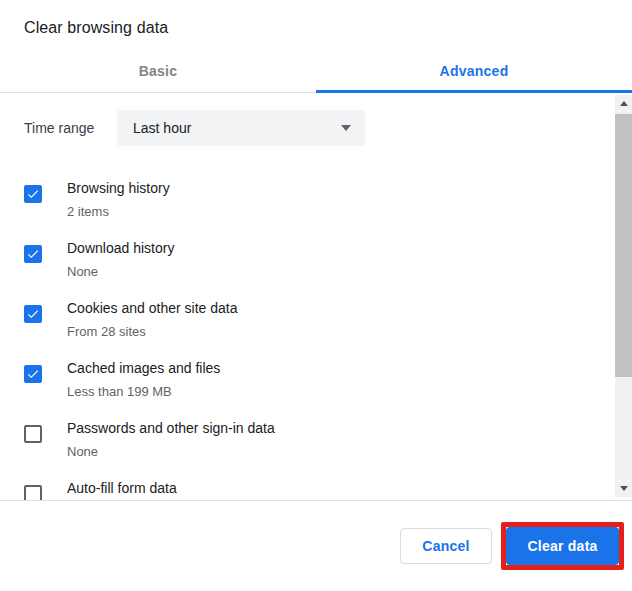  Describe the element at coordinates (120, 248) in the screenshot. I see `row-label: Download history` at that location.